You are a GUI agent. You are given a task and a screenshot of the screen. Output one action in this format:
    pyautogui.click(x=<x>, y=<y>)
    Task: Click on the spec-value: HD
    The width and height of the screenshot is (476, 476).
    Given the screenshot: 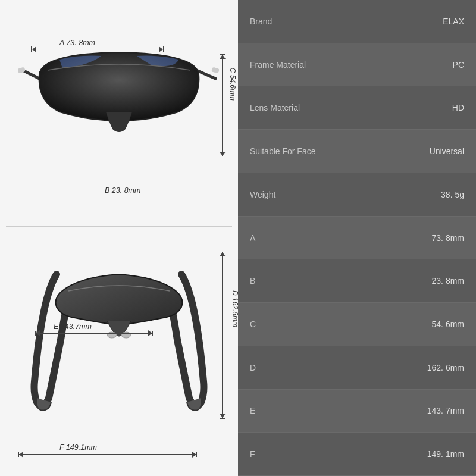 What is the action you would take?
    pyautogui.click(x=458, y=108)
    